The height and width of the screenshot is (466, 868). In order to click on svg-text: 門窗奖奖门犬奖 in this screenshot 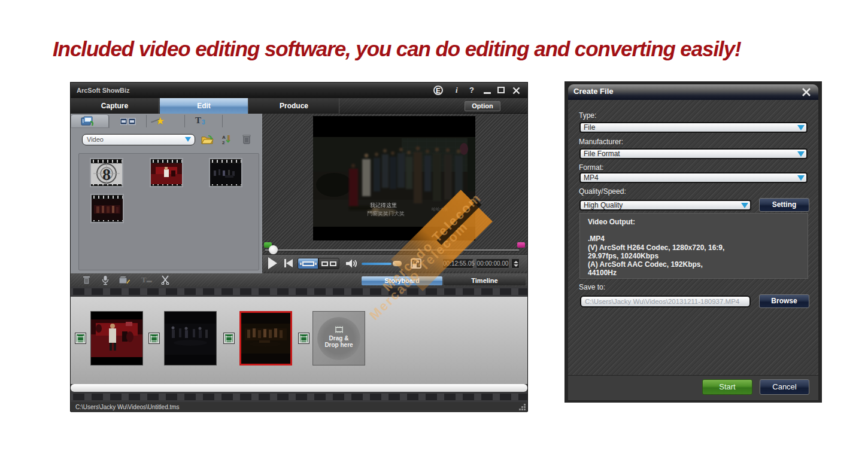, I will do `click(386, 214)`.